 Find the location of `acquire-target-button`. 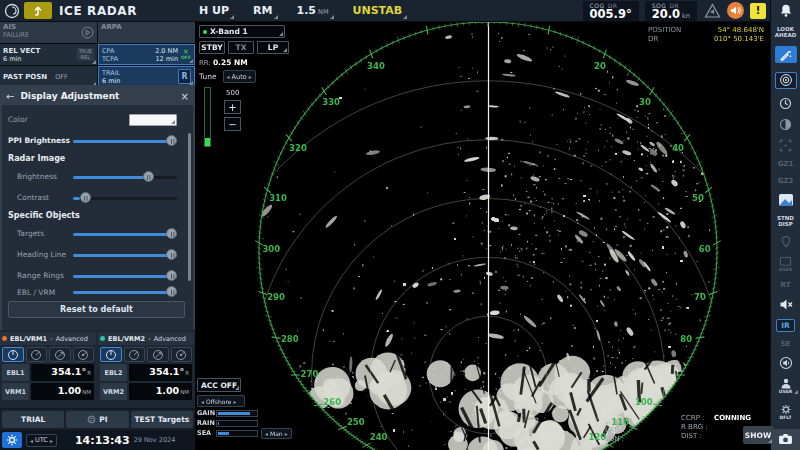

acquire-target-button is located at coordinates (786, 146).